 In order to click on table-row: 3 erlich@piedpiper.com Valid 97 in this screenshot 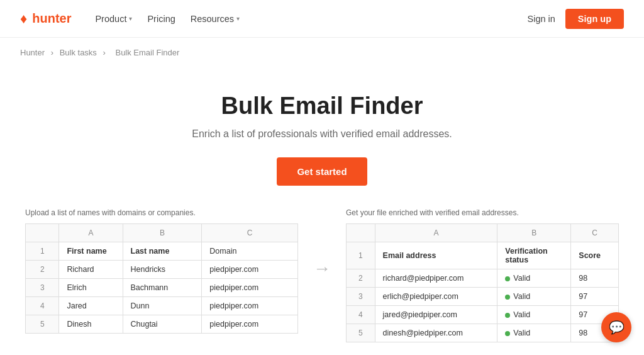, I will do `click(483, 297)`.